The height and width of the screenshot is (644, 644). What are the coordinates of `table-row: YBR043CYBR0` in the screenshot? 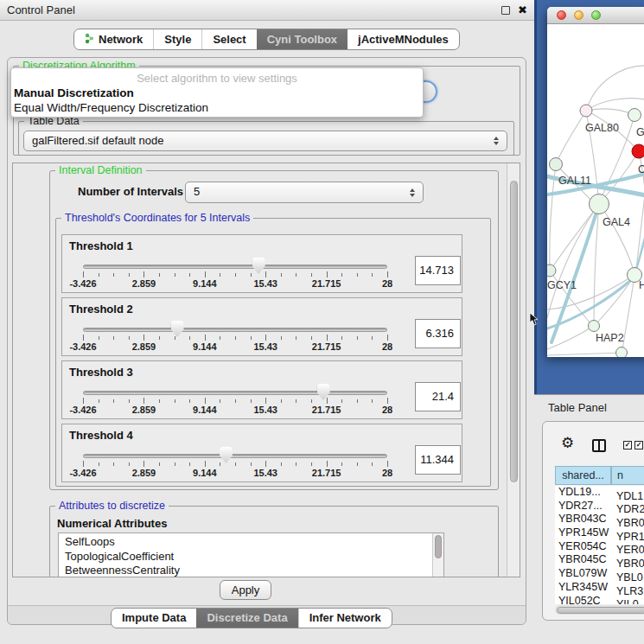 It's located at (600, 520).